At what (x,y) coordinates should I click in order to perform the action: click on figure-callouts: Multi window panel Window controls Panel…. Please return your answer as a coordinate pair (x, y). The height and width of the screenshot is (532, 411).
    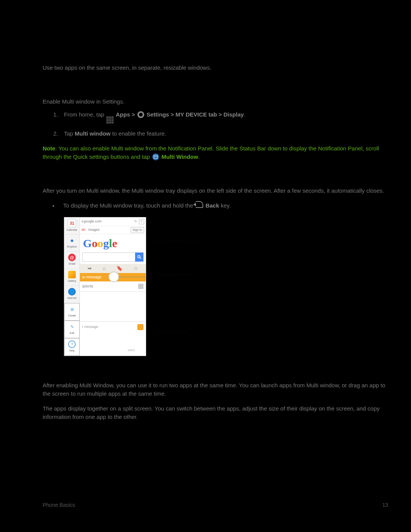
    Looking at the image, I should click on (176, 276).